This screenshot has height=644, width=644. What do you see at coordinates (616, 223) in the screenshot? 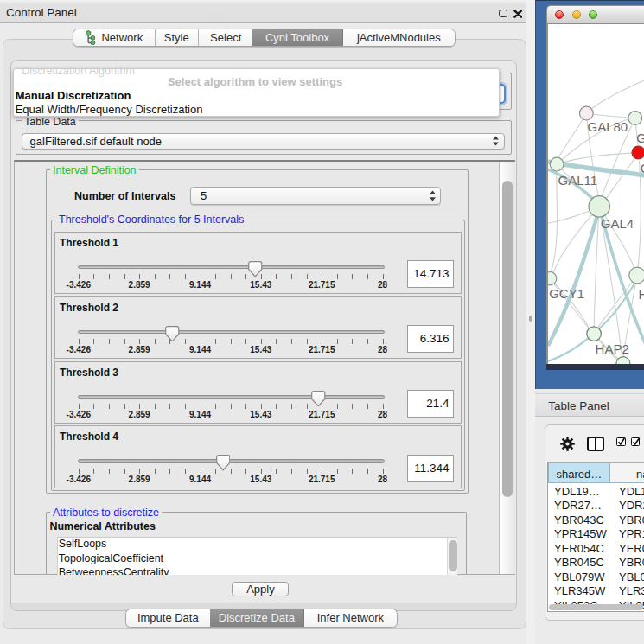
I see `svg-text: GAL4` at bounding box center [616, 223].